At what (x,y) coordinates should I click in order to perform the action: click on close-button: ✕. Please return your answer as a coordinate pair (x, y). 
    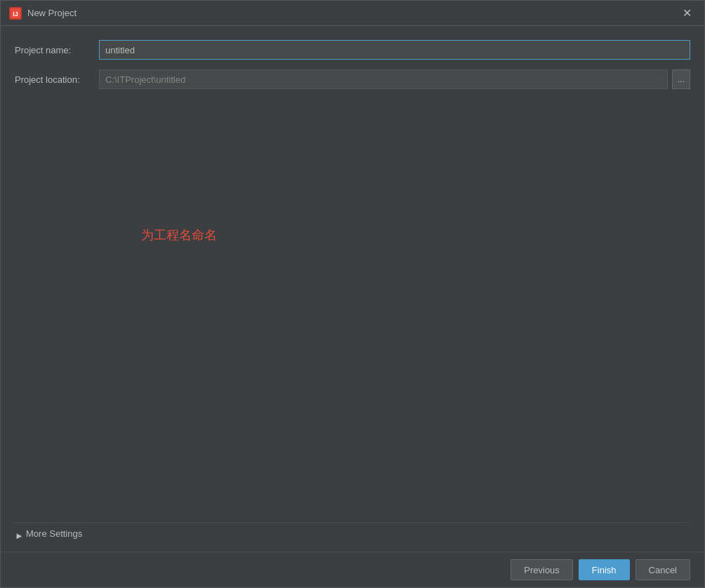
    Looking at the image, I should click on (687, 13).